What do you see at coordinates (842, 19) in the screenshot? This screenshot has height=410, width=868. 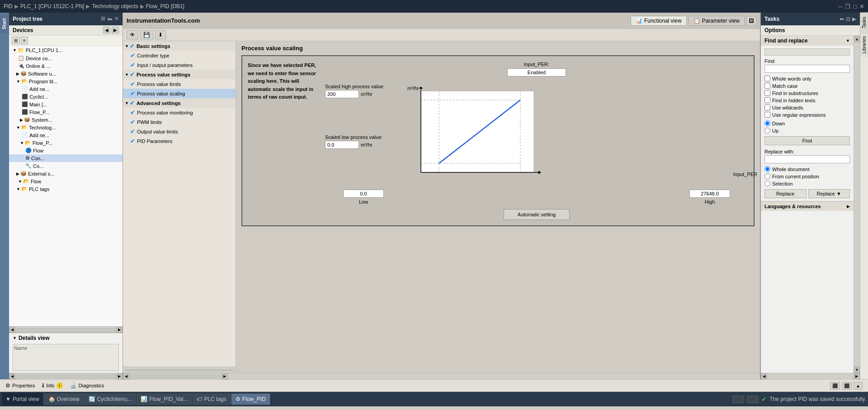 I see `tasks-icon-1: ⬅` at bounding box center [842, 19].